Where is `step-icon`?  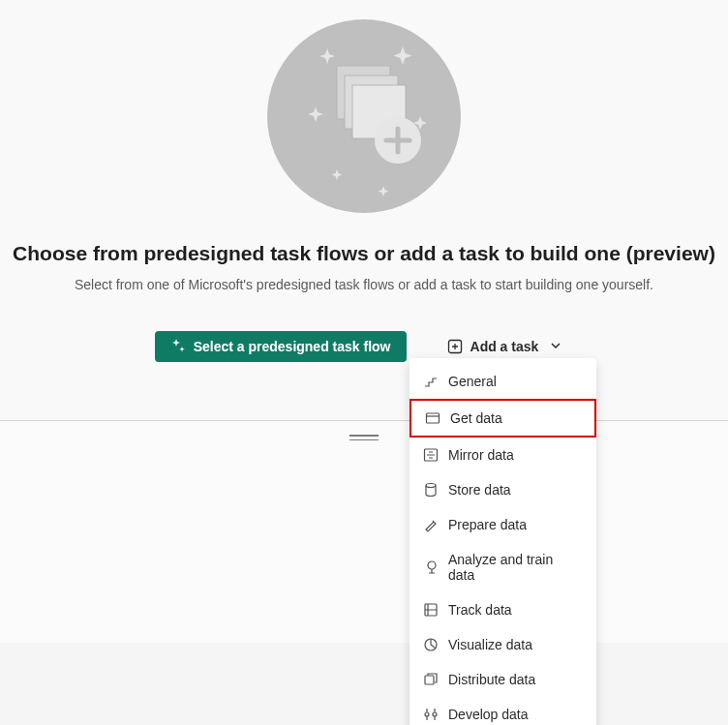 step-icon is located at coordinates (431, 381).